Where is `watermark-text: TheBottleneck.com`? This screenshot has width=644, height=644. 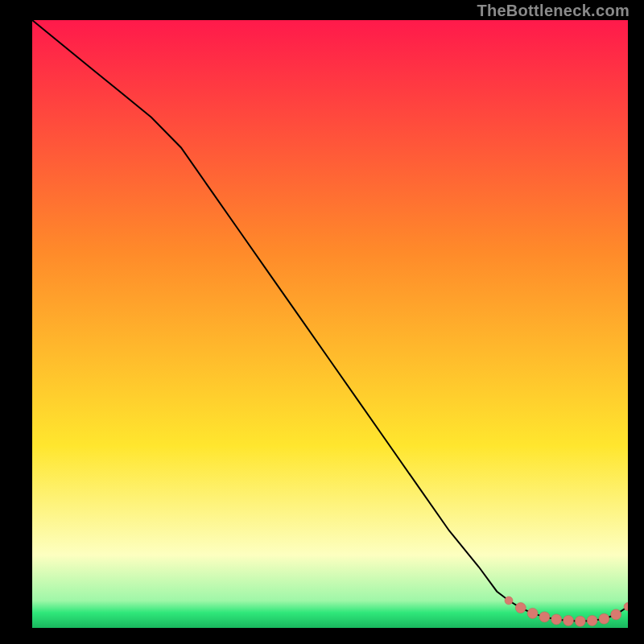
watermark-text: TheBottleneck.com is located at coordinates (553, 11).